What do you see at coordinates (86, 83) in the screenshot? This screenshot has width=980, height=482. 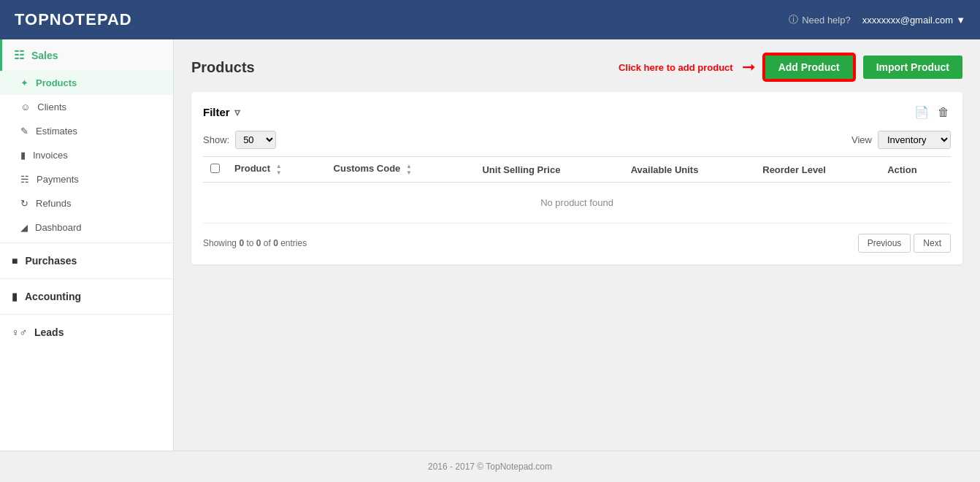 I see `sidebar-item-products: ✦ Products` at bounding box center [86, 83].